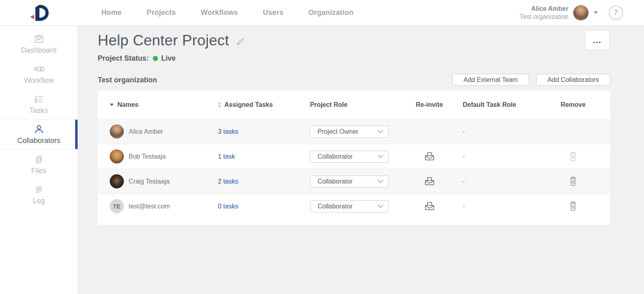 Image resolution: width=644 pixels, height=294 pixels. I want to click on assigned-tasks-link: 0 tasks, so click(228, 206).